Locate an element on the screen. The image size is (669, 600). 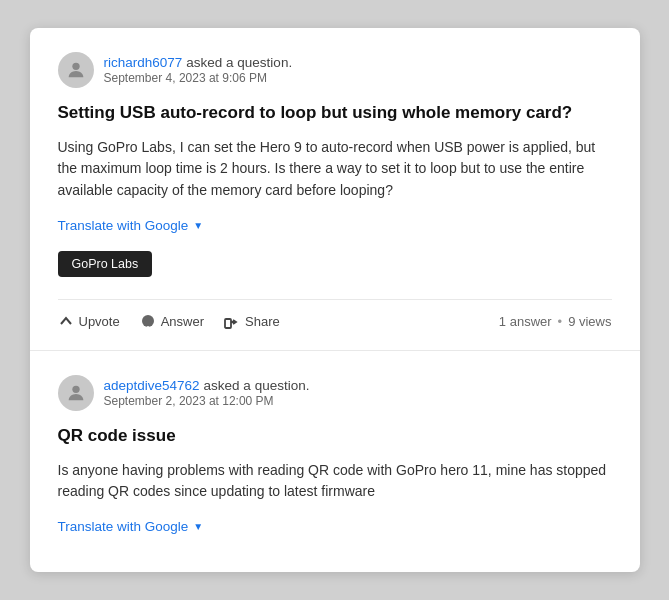
chevron-down-icon-2: ▼ is located at coordinates (198, 526).